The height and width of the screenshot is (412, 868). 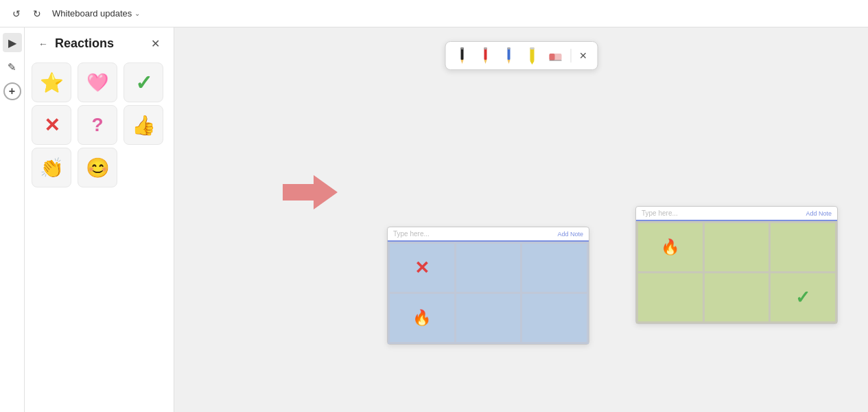 What do you see at coordinates (737, 265) in the screenshot?
I see `green-whiteboard-card: Type here... Add Note 🔥 ✓` at bounding box center [737, 265].